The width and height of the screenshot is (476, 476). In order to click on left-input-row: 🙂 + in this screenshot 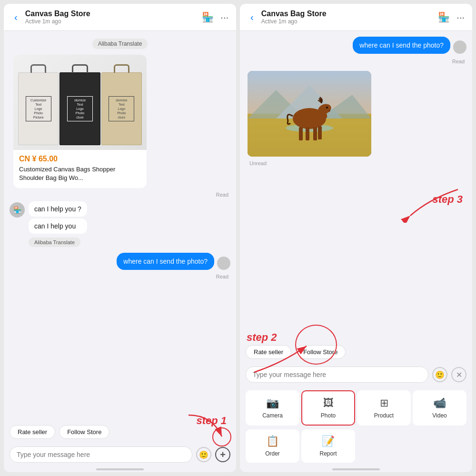, I will do `click(120, 455)`.